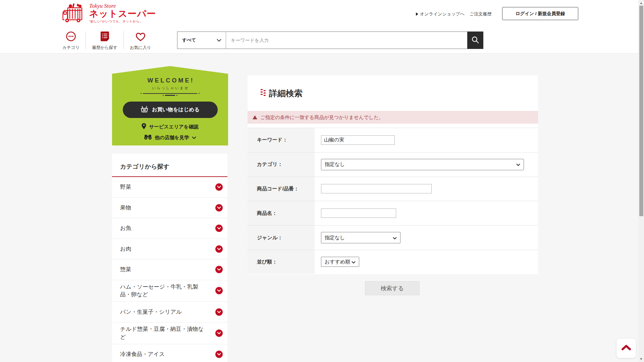  I want to click on scrollbar-thumb, so click(641, 111).